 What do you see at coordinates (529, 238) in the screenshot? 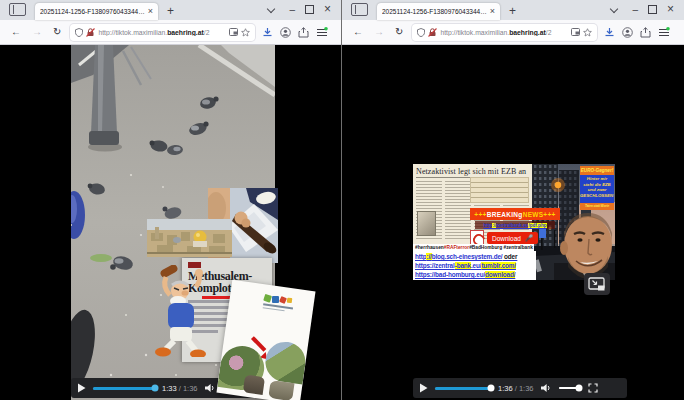
I see `microphone-icon: 🎤` at bounding box center [529, 238].